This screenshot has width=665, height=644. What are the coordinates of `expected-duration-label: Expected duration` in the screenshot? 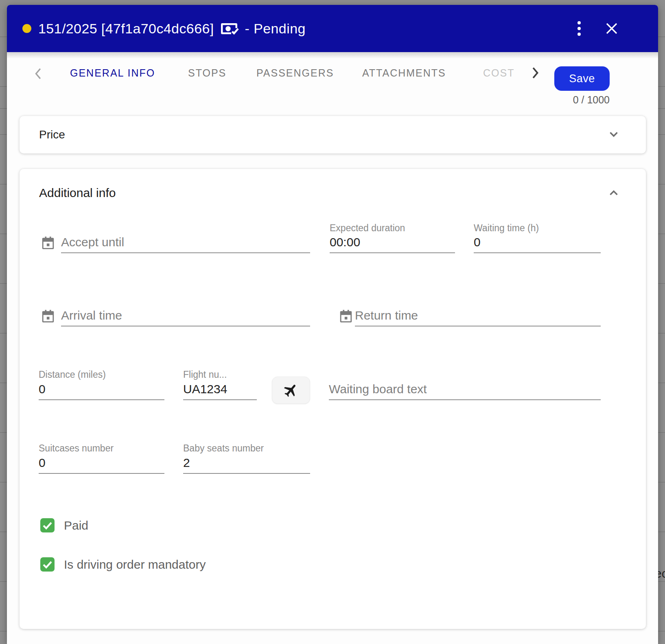 It's located at (367, 228).